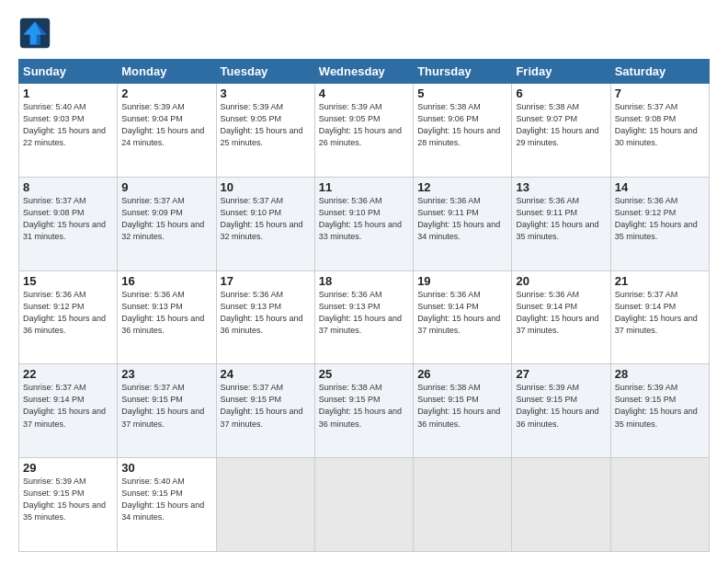 The height and width of the screenshot is (563, 728). Describe the element at coordinates (462, 94) in the screenshot. I see `day-number: 5` at that location.